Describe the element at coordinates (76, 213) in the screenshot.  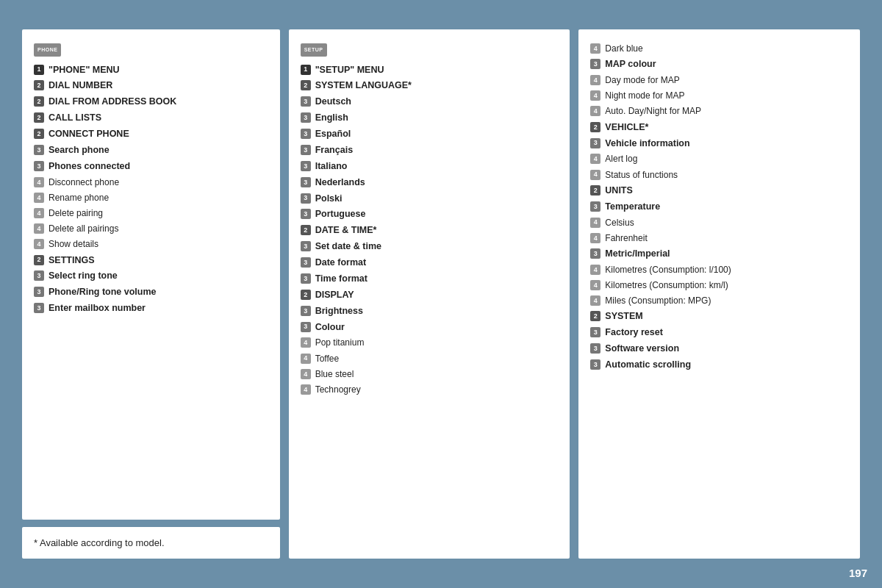
I see `item-label: Delete pairing` at that location.